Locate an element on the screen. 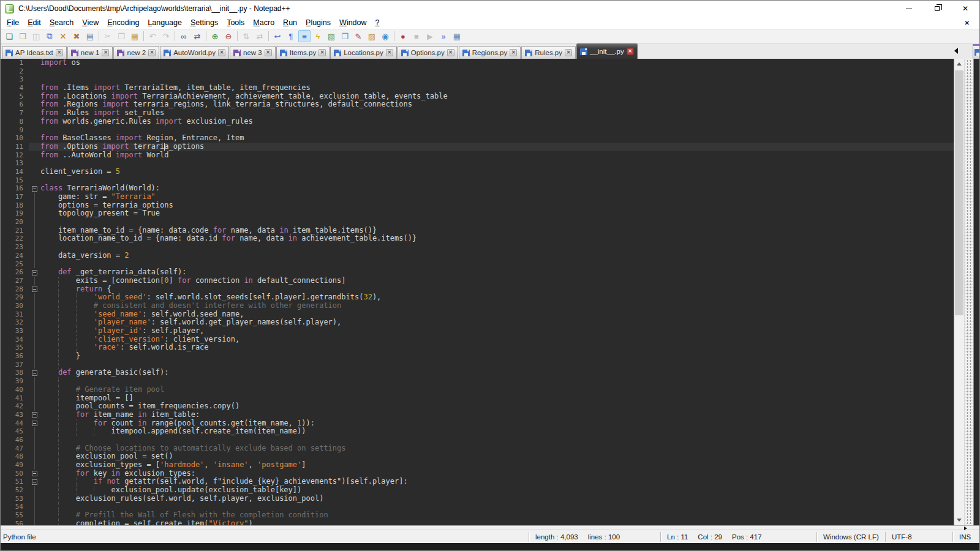  code-line: 1import os is located at coordinates (477, 63).